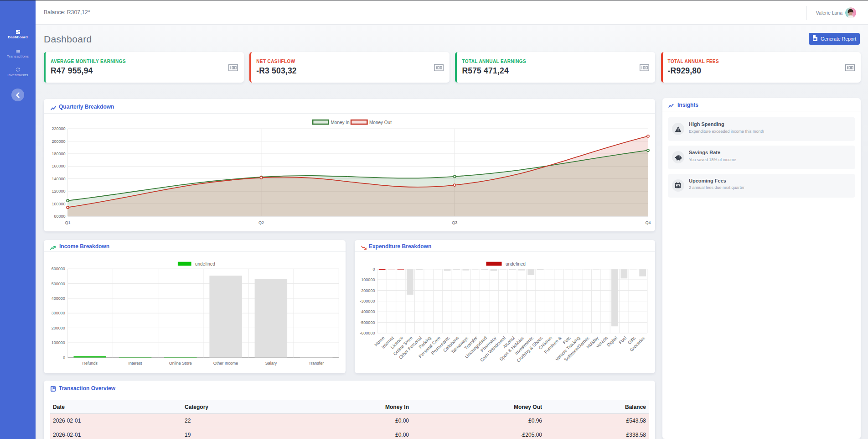 The image size is (868, 439). Describe the element at coordinates (90, 363) in the screenshot. I see `svg-text: Refunds` at that location.